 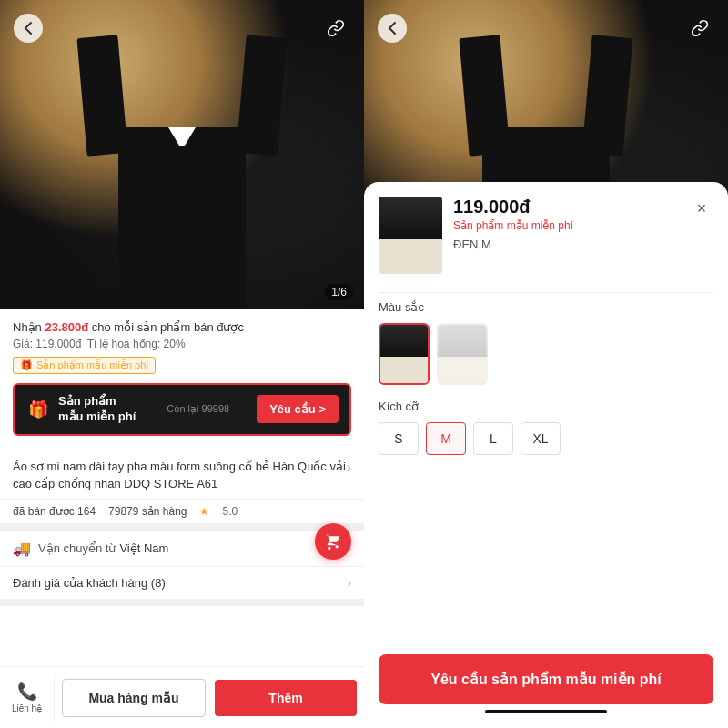 What do you see at coordinates (546, 354) in the screenshot?
I see `color-options` at bounding box center [546, 354].